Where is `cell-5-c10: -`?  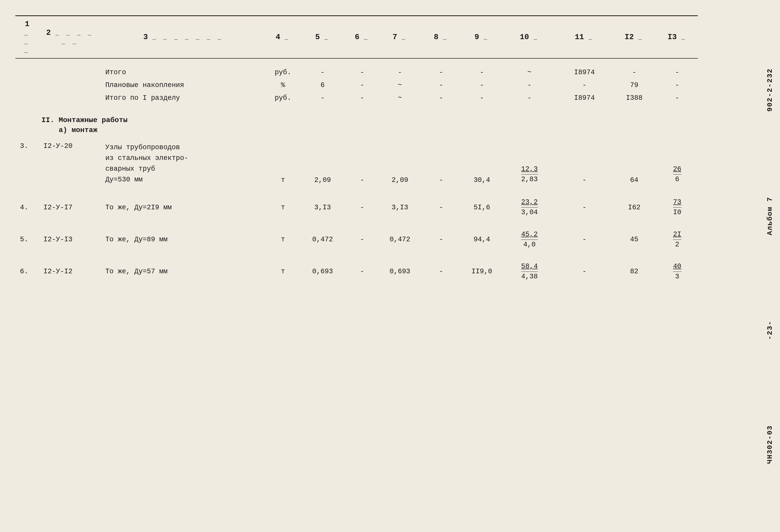
cell-5-c10: - is located at coordinates (585, 240).